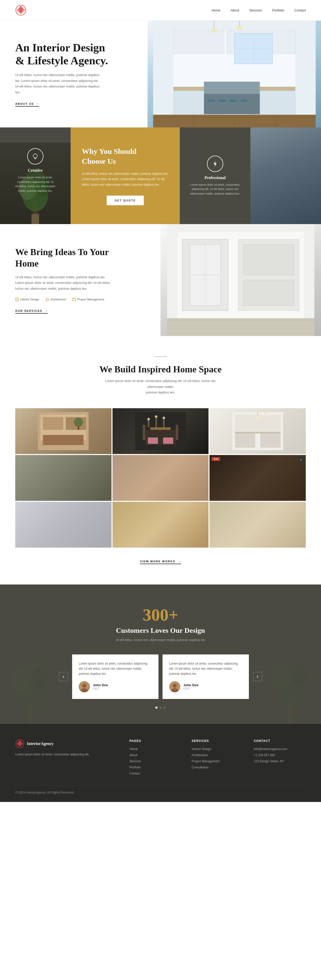 The width and height of the screenshot is (321, 980). What do you see at coordinates (216, 10) in the screenshot?
I see `nav-home: Home` at bounding box center [216, 10].